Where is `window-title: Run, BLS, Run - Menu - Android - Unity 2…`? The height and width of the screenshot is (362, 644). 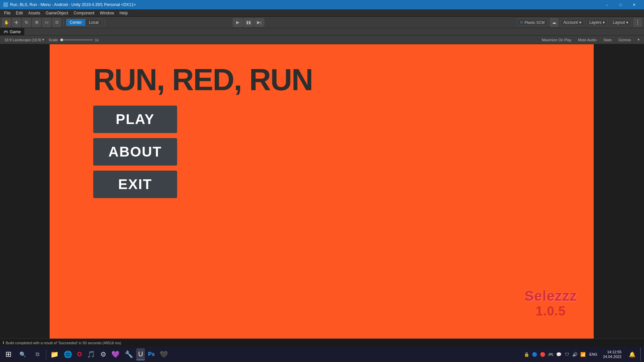
window-title: Run, BLS, Run - Menu - Android - Unity 2… is located at coordinates (73, 5).